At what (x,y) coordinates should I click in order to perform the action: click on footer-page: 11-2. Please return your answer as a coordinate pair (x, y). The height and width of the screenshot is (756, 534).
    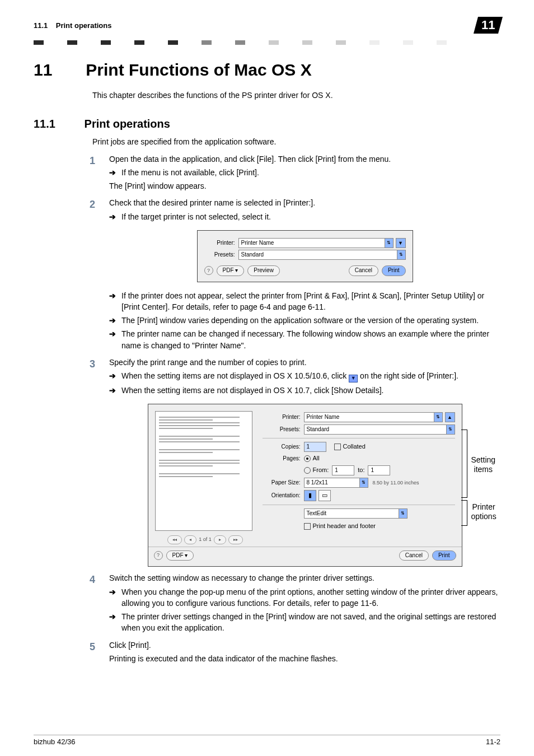
    Looking at the image, I should click on (493, 741).